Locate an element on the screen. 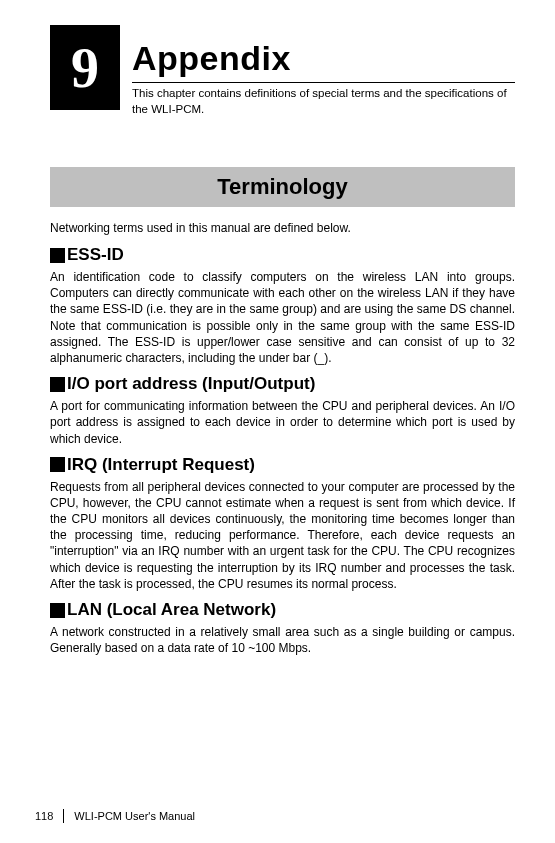 The width and height of the screenshot is (555, 843). chapter-title-block: Appendix This chapter contains definitio… is located at coordinates (324, 71).